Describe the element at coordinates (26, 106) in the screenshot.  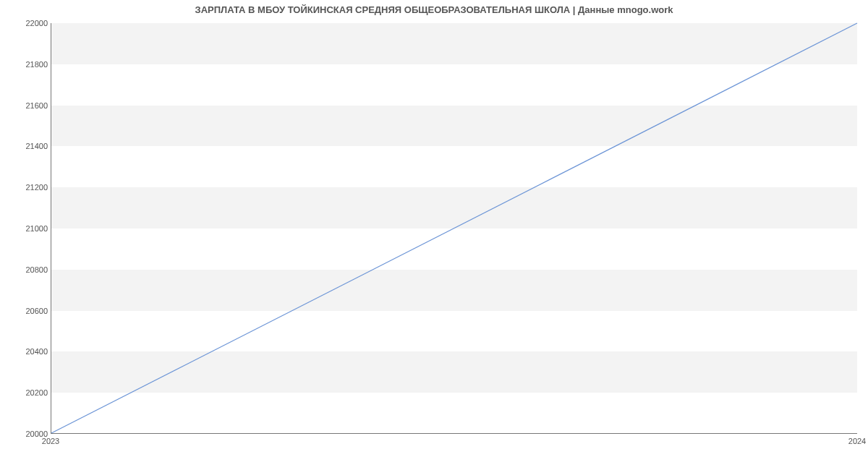
I see `y-tick-label: 21600` at that location.